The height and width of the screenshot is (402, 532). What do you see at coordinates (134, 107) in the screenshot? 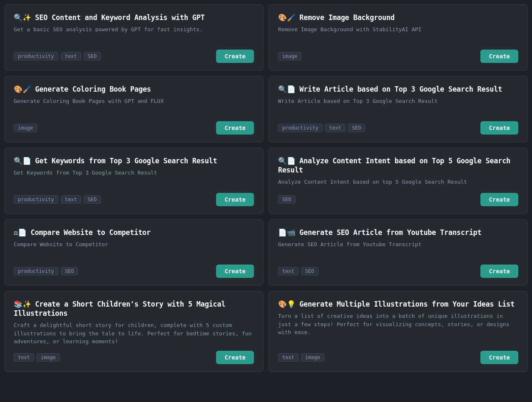
I see `card-desc: Generate Coloring Book Pages with GPT an…` at bounding box center [134, 107].